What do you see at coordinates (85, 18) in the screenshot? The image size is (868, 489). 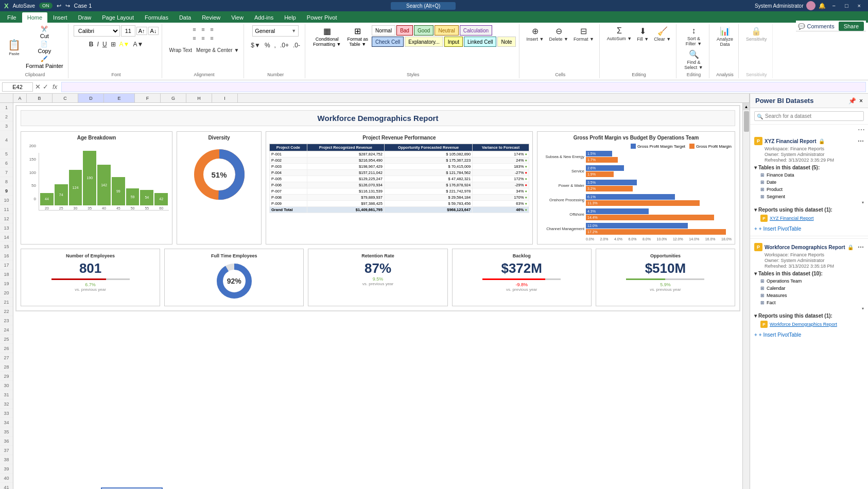 I see `tab-draw: Draw` at bounding box center [85, 18].